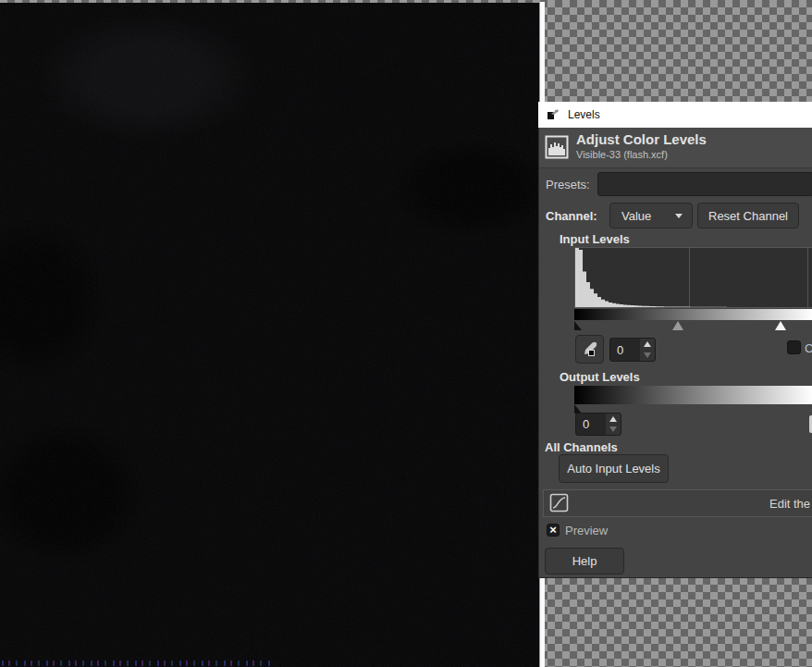  What do you see at coordinates (578, 326) in the screenshot?
I see `black-point-slider` at bounding box center [578, 326].